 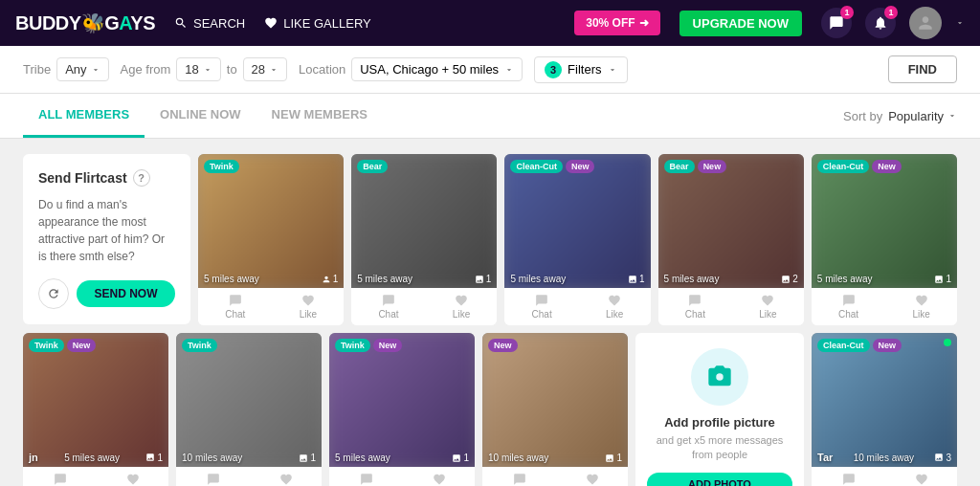 I want to click on tribe-select: Any, so click(x=82, y=69).